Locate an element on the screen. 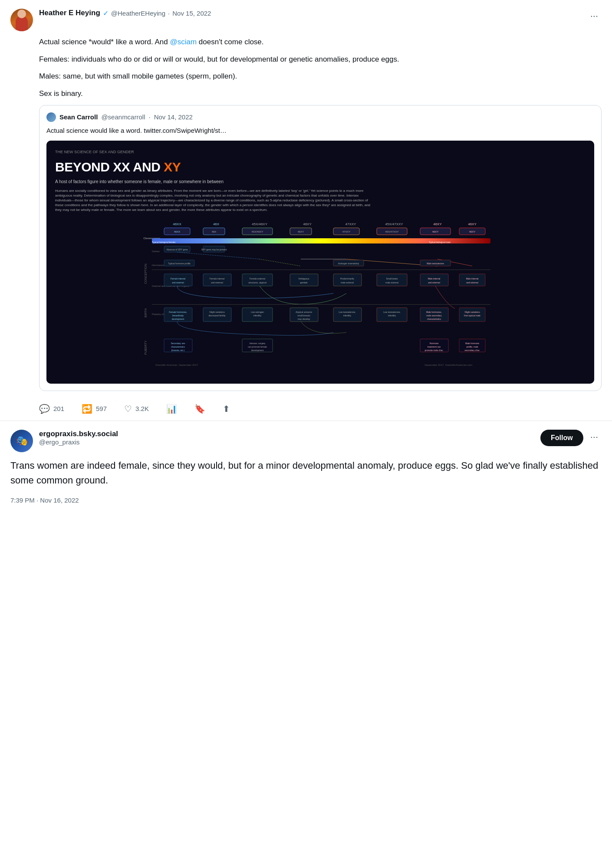  infographic-title: BEYOND XX AND XY is located at coordinates (320, 167).